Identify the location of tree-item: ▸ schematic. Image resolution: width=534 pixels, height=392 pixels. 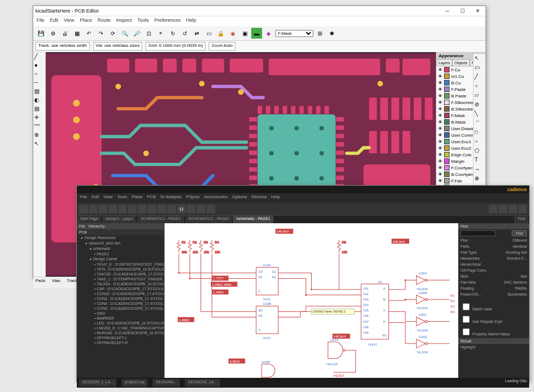
(120, 249).